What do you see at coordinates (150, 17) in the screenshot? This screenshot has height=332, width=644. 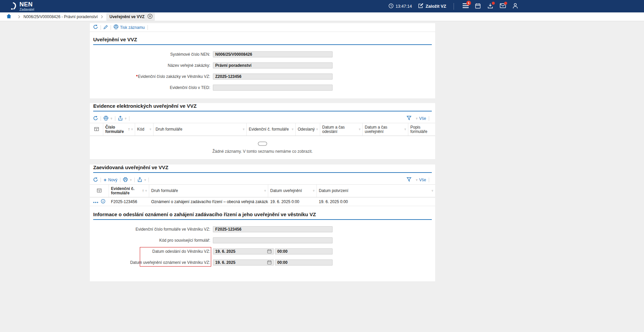 I see `close-icon` at bounding box center [150, 17].